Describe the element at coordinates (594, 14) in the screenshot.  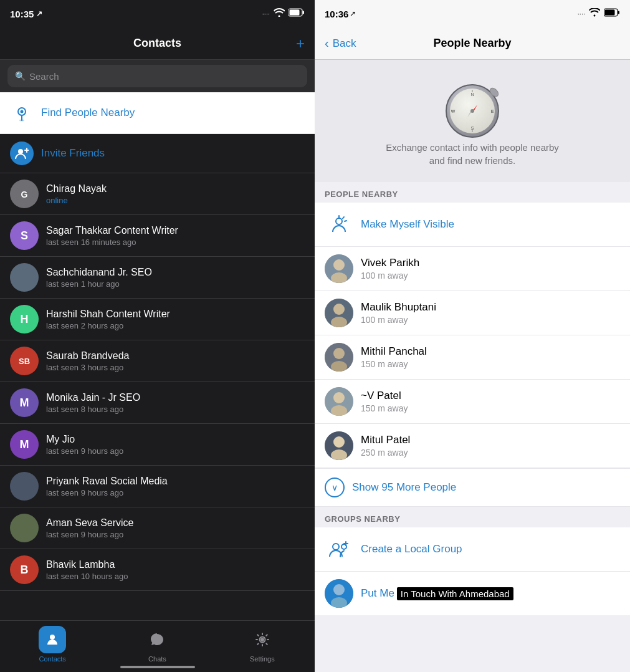
I see `right-wifi-icon` at that location.